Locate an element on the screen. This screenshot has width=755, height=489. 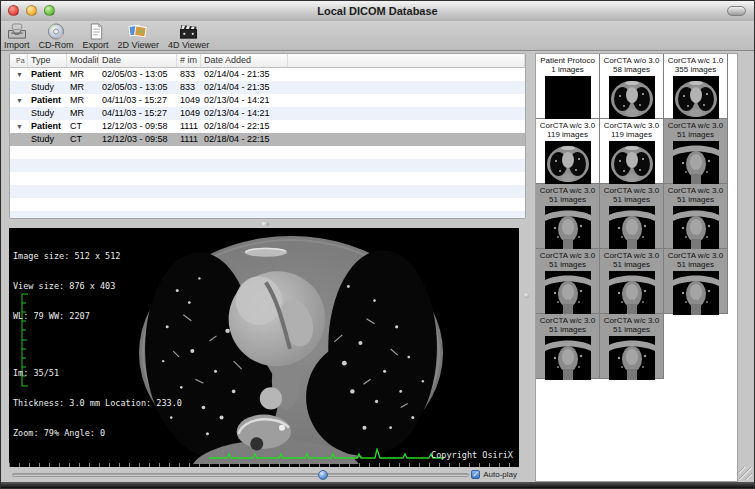
column-header-type: Type is located at coordinates (48, 60).